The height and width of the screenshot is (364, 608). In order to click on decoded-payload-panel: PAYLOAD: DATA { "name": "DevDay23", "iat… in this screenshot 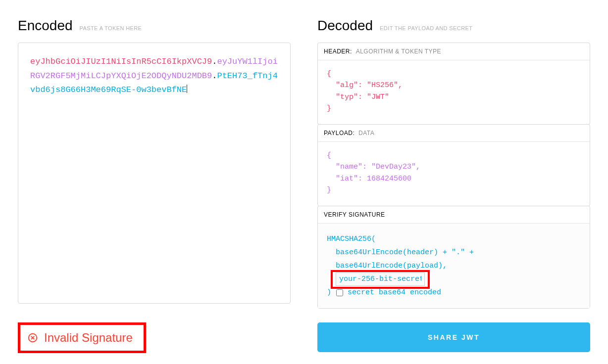, I will do `click(454, 165)`.